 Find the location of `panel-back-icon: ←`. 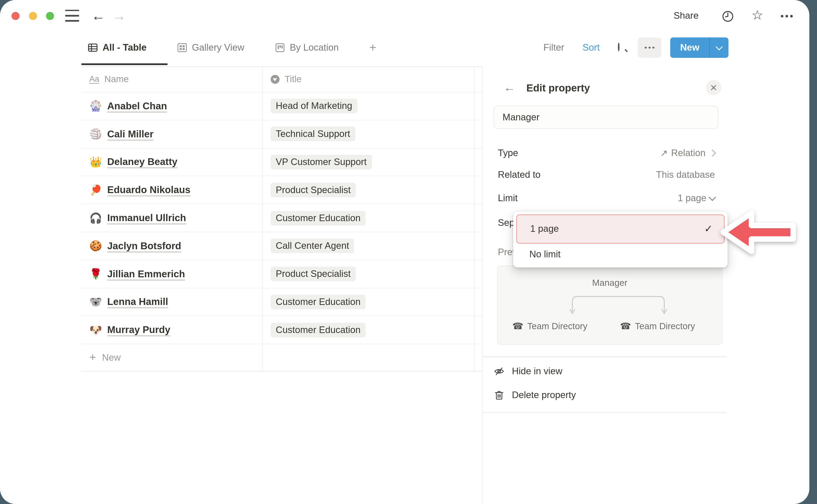

panel-back-icon: ← is located at coordinates (510, 87).